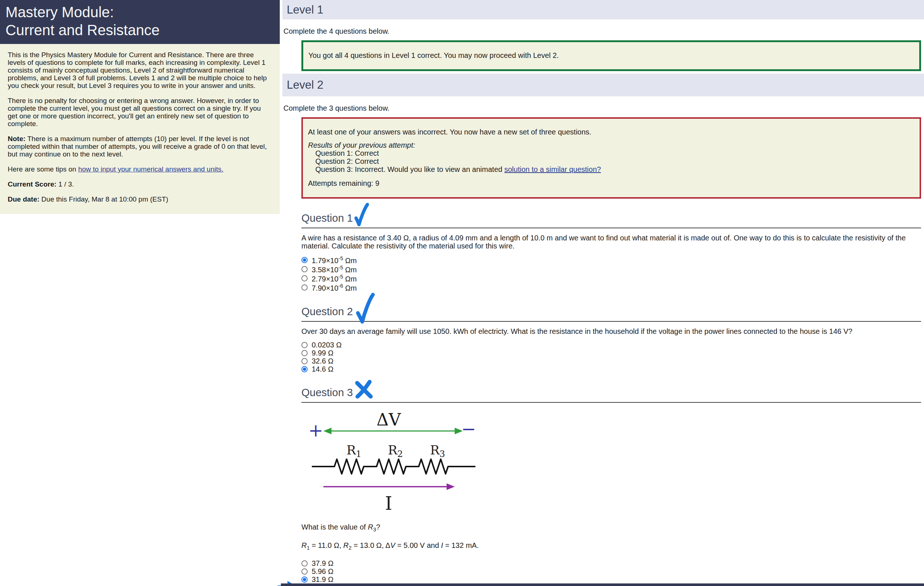  What do you see at coordinates (611, 345) in the screenshot?
I see `option-row: 0.0203 Ω` at bounding box center [611, 345].